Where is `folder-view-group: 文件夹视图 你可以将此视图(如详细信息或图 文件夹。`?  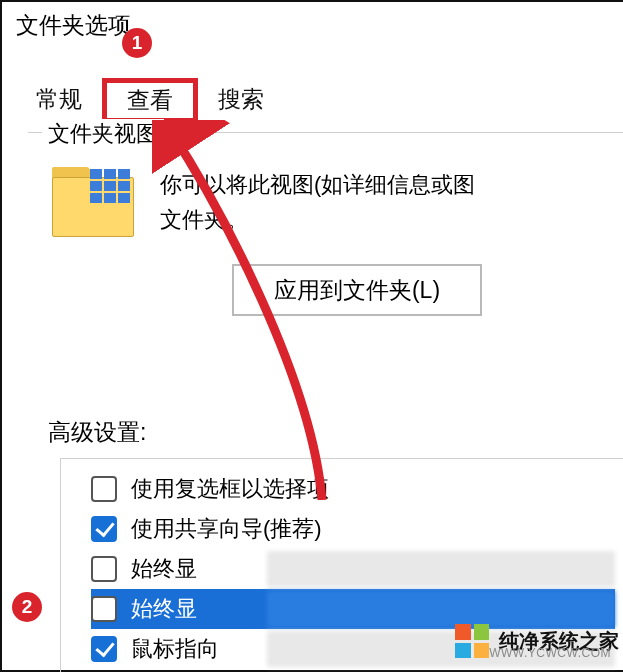 folder-view-group: 文件夹视图 你可以将此视图(如详细信息或图 文件夹。 is located at coordinates (326, 184).